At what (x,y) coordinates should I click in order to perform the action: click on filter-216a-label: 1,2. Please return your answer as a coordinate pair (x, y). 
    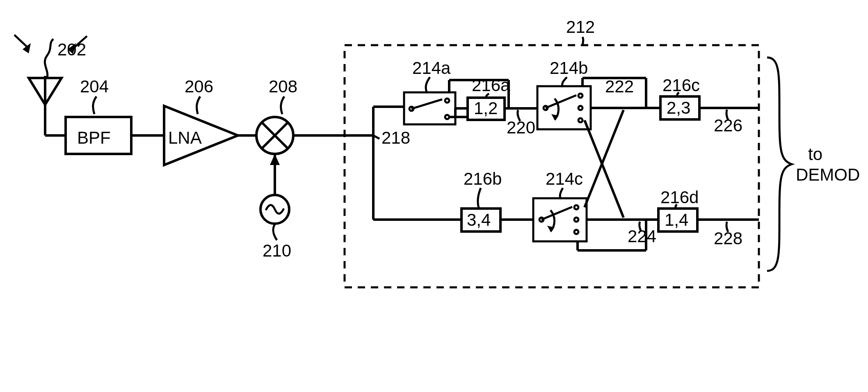
    Looking at the image, I should click on (486, 108).